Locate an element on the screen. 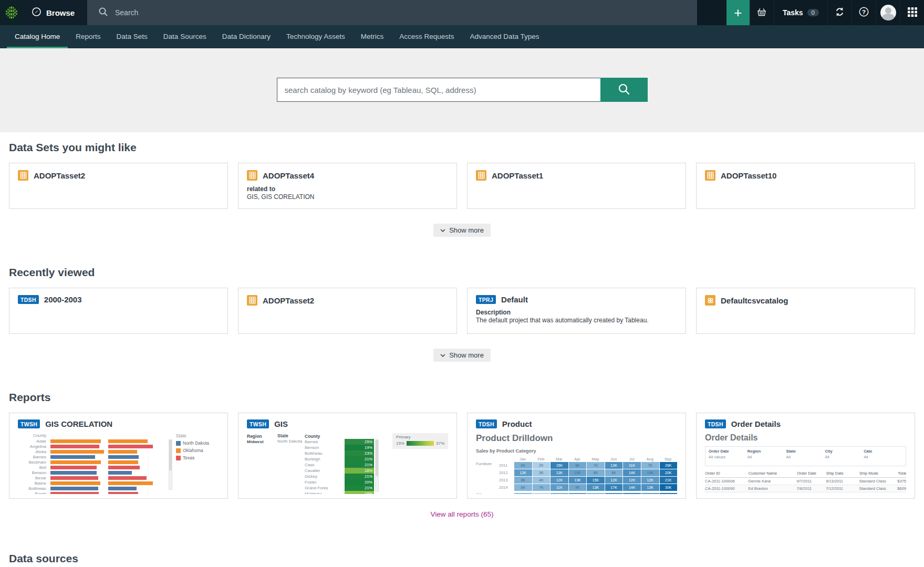 The width and height of the screenshot is (924, 567). global-search: Search is located at coordinates (392, 13).